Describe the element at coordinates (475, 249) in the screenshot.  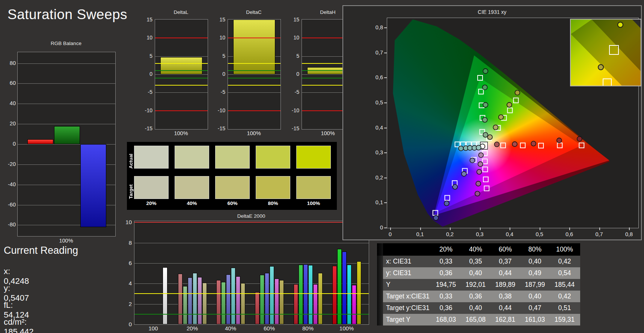
I see `table-header-cell: 40%` at that location.